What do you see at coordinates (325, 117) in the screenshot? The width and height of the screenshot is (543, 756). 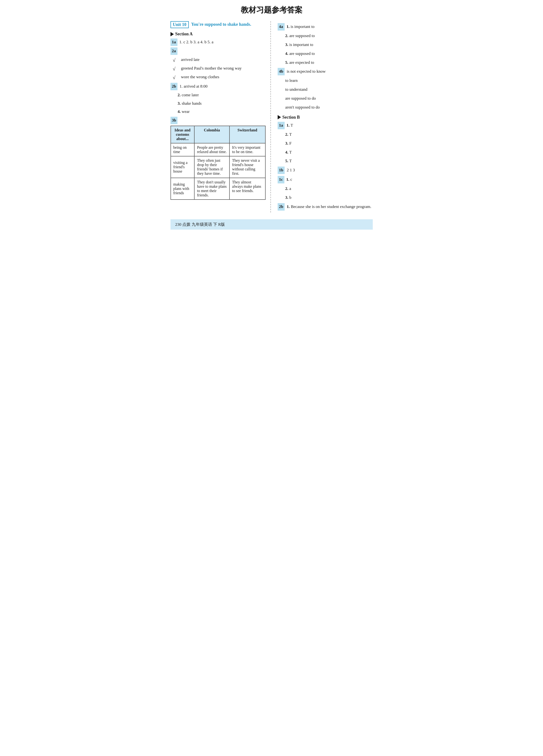 I see `section-b-header: Section B` at bounding box center [325, 117].